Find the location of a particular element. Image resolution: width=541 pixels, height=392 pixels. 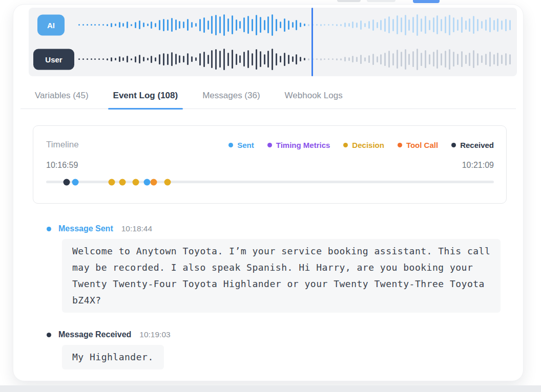

tab-variables: Variables (45) is located at coordinates (61, 99).